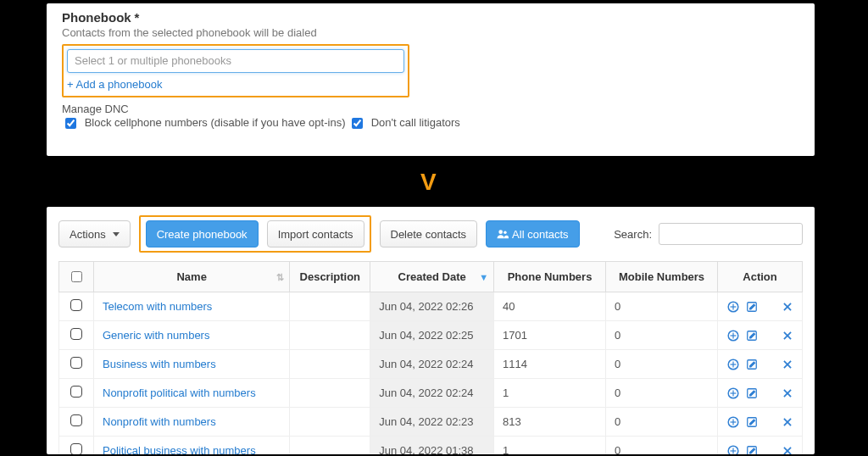 The image size is (868, 456). What do you see at coordinates (431, 336) in the screenshot?
I see `table-row: Generic with numbersJun 04, 2022 02:2517…` at bounding box center [431, 336].